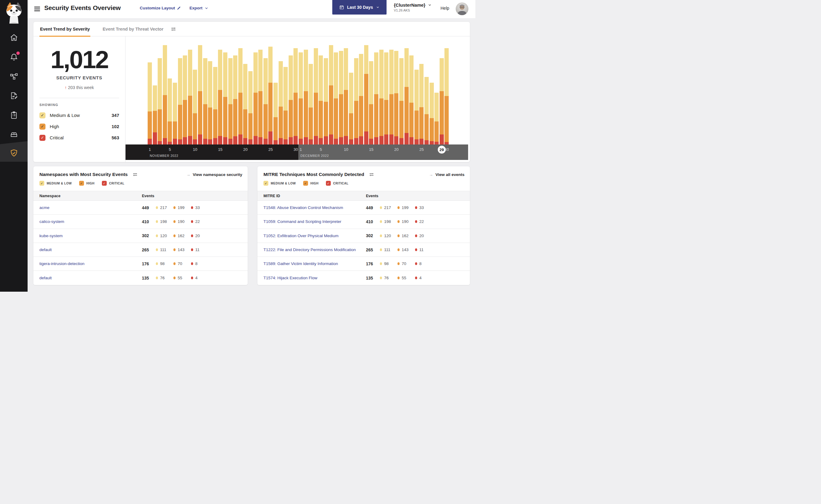 Image resolution: width=821 pixels, height=504 pixels. What do you see at coordinates (87, 264) in the screenshot?
I see `namespace-link: tigera-intrusion-detection` at bounding box center [87, 264].